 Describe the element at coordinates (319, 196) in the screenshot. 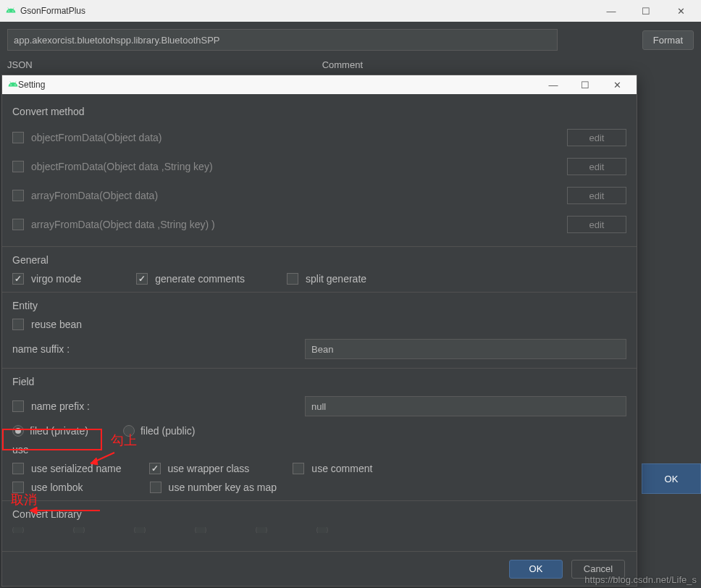

I see `convert-method-row-2: arrayFromData(Object data) edit` at that location.